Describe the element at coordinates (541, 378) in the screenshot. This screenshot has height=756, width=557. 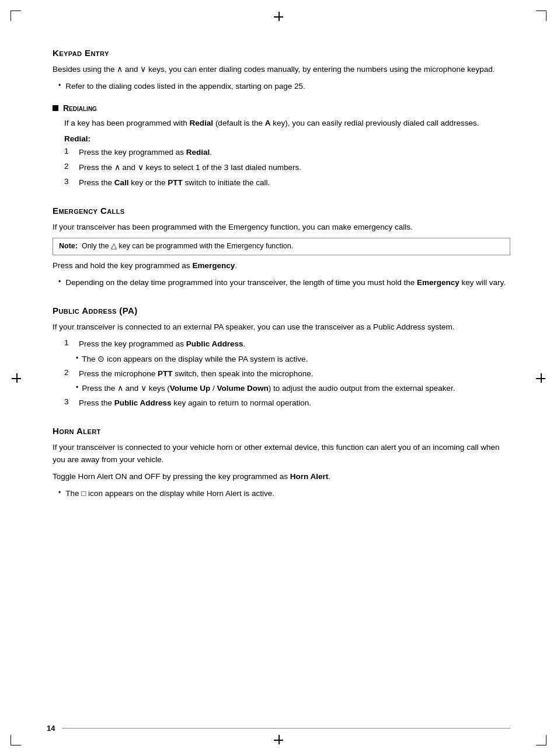
I see `crossmark-right` at that location.